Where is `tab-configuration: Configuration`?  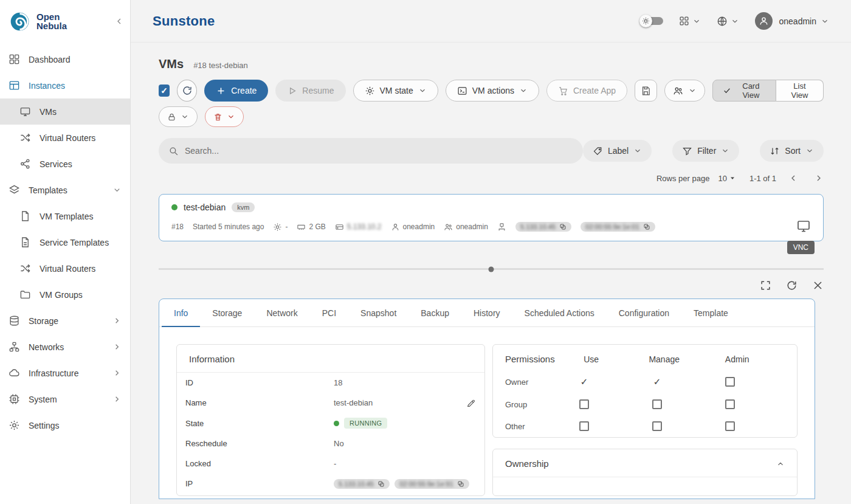
tab-configuration: Configuration is located at coordinates (644, 312).